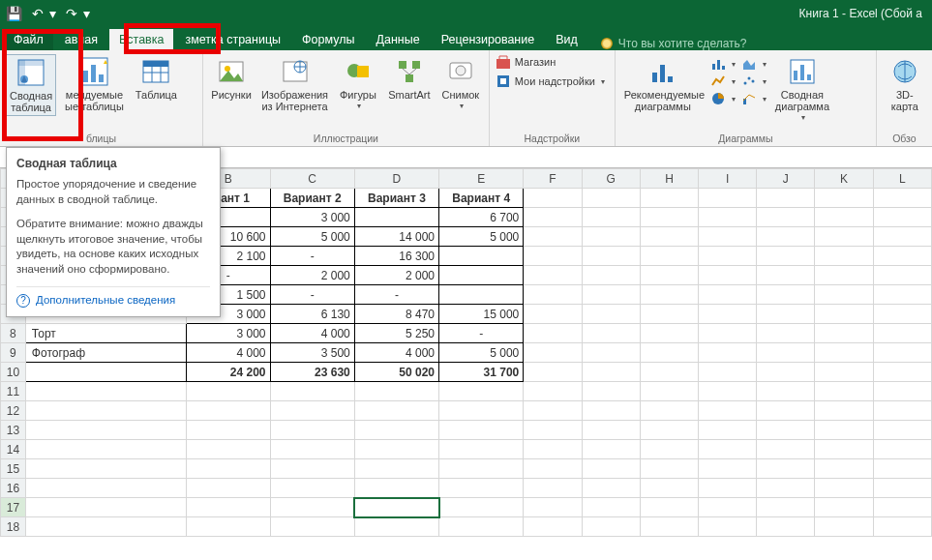 The image size is (932, 560). I want to click on chart-type-scatter: ▾, so click(754, 81).